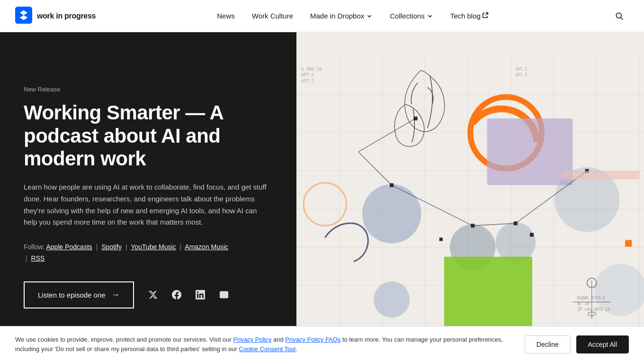 The height and width of the screenshot is (362, 644). What do you see at coordinates (268, 349) in the screenshot?
I see `cookie-consent-tool-link: Cookie Consent Tool` at bounding box center [268, 349].